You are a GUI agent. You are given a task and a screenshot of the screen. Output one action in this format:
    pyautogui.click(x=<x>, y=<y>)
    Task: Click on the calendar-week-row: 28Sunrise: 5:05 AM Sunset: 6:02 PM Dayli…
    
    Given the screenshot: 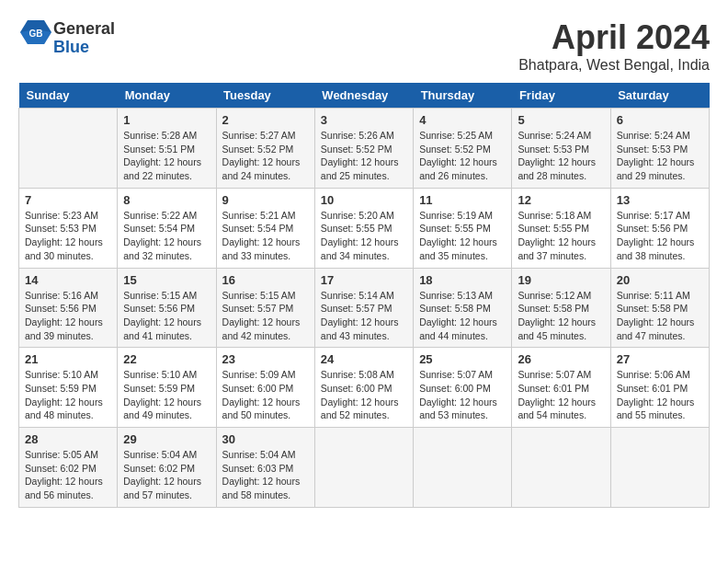 What is the action you would take?
    pyautogui.click(x=364, y=467)
    